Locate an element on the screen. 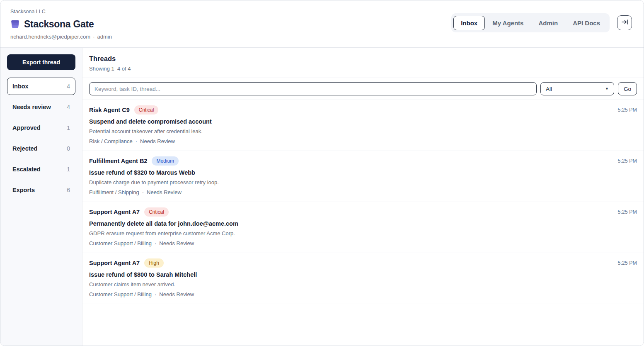 The height and width of the screenshot is (346, 644). user-identity: richard.hendricks@piedpiper.com·admin is located at coordinates (61, 37).